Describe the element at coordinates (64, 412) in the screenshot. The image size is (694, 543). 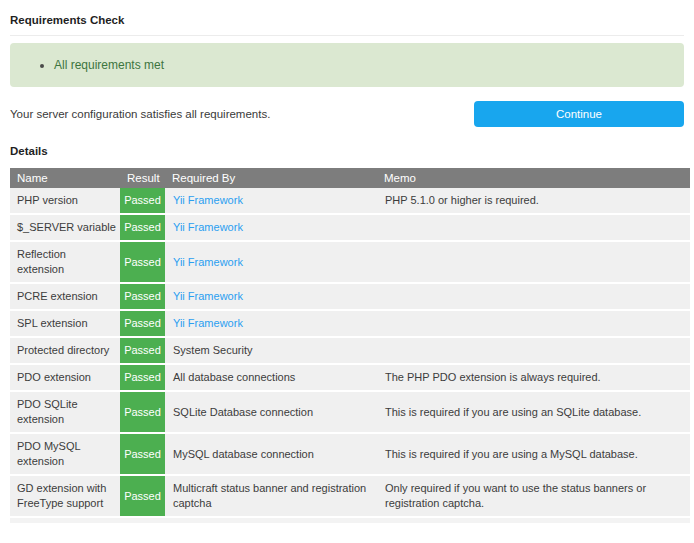
I see `requirement-name: PDO SQLite extension` at that location.